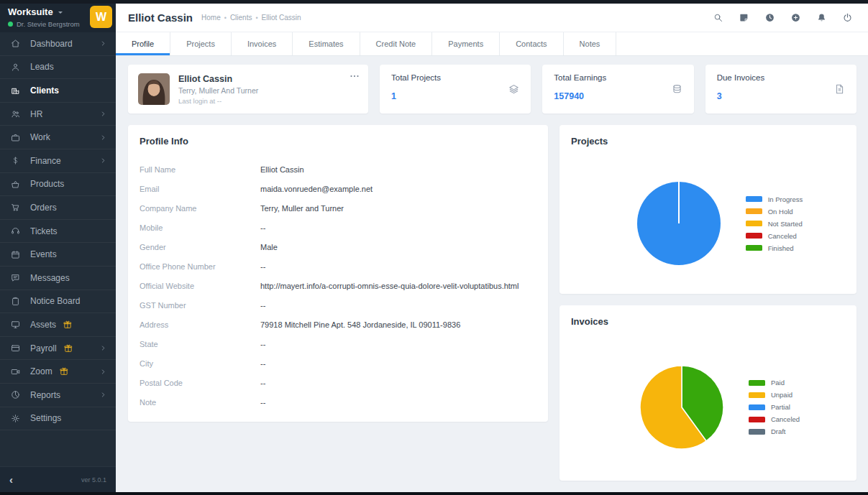  I want to click on stat-value: 3, so click(719, 96).